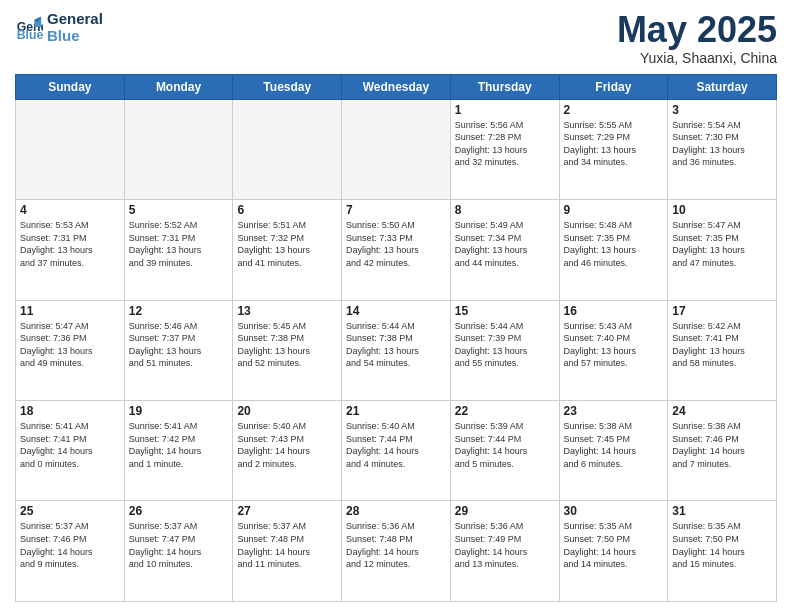 The width and height of the screenshot is (792, 612). Describe the element at coordinates (70, 511) in the screenshot. I see `day-number: 25` at that location.